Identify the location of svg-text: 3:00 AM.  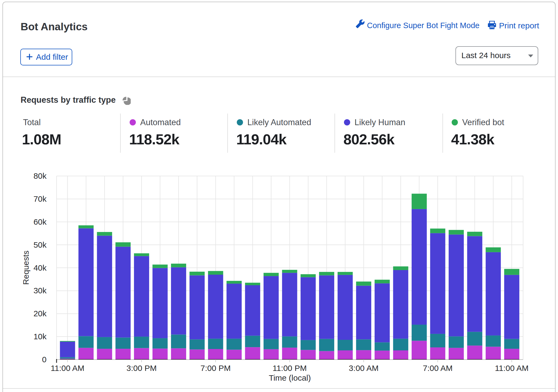
(364, 368).